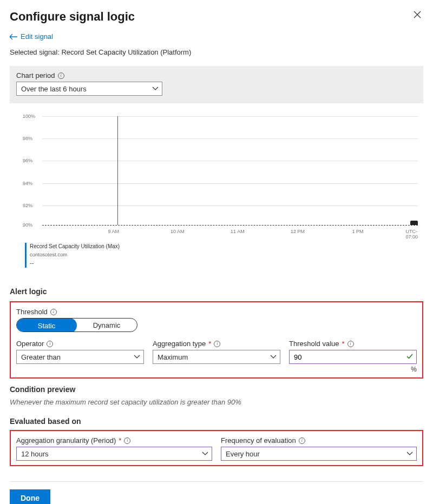 The image size is (433, 504). What do you see at coordinates (216, 84) in the screenshot?
I see `chart-period-panel: Chart period i Over the last 6 hours` at bounding box center [216, 84].